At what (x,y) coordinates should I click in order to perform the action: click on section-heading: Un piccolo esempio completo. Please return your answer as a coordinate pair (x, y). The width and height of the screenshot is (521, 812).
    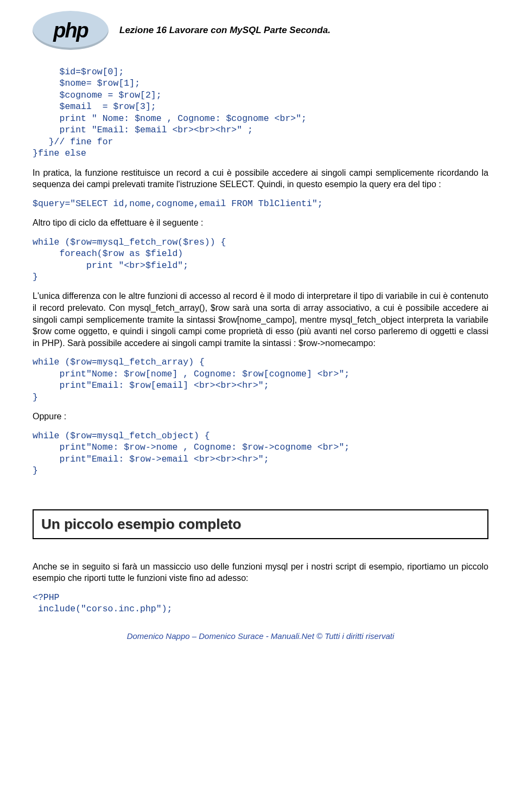
    Looking at the image, I should click on (260, 524).